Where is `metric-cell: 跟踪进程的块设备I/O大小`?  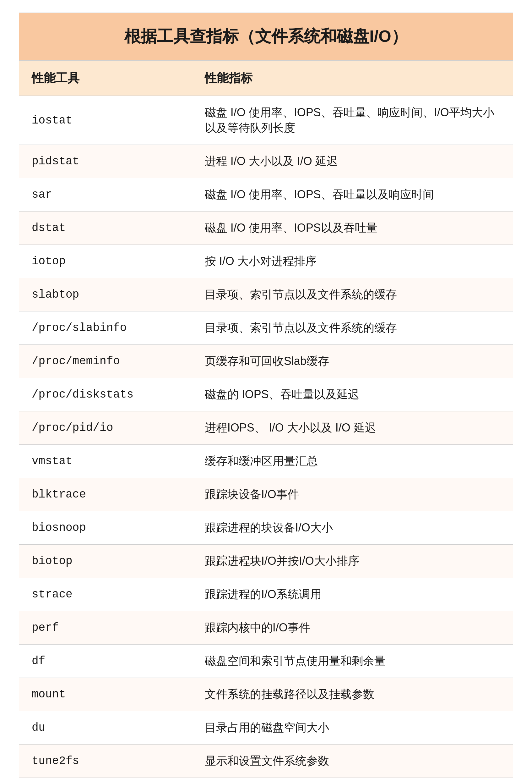 metric-cell: 跟踪进程的块设备I/O大小 is located at coordinates (352, 528).